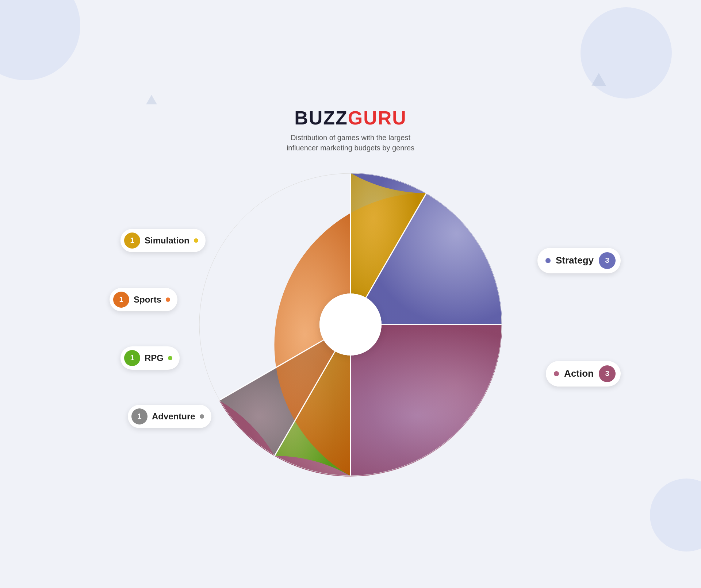 The height and width of the screenshot is (588, 701). What do you see at coordinates (132, 358) in the screenshot?
I see `rpg-badge: 1` at bounding box center [132, 358].